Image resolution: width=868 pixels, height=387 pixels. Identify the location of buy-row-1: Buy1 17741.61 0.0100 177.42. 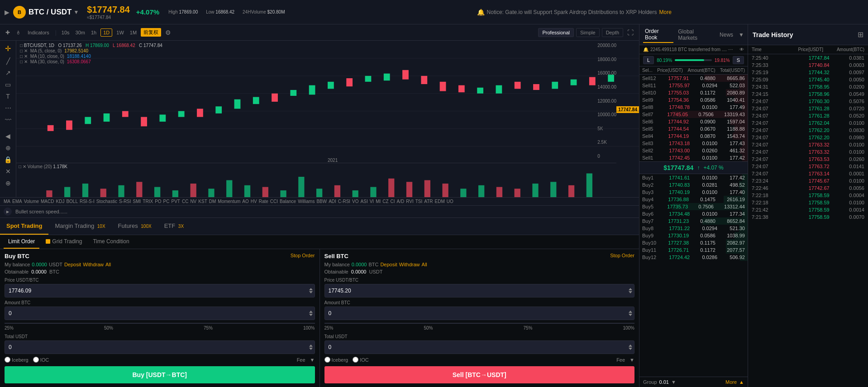
(693, 178).